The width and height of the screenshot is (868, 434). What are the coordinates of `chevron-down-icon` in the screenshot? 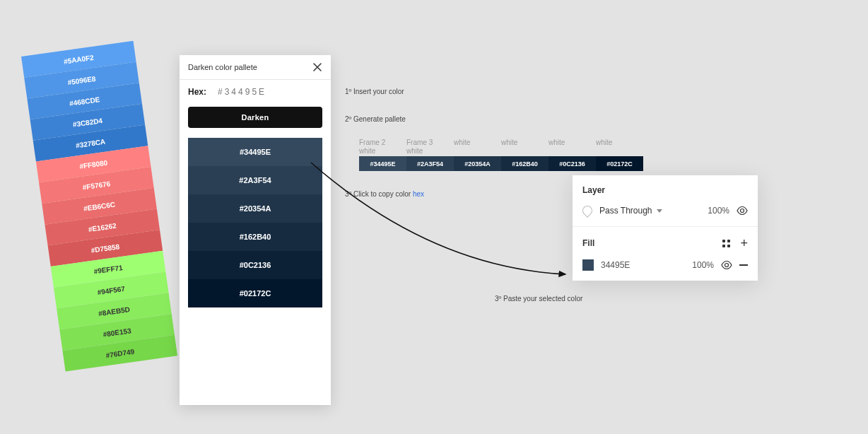 It's located at (659, 211).